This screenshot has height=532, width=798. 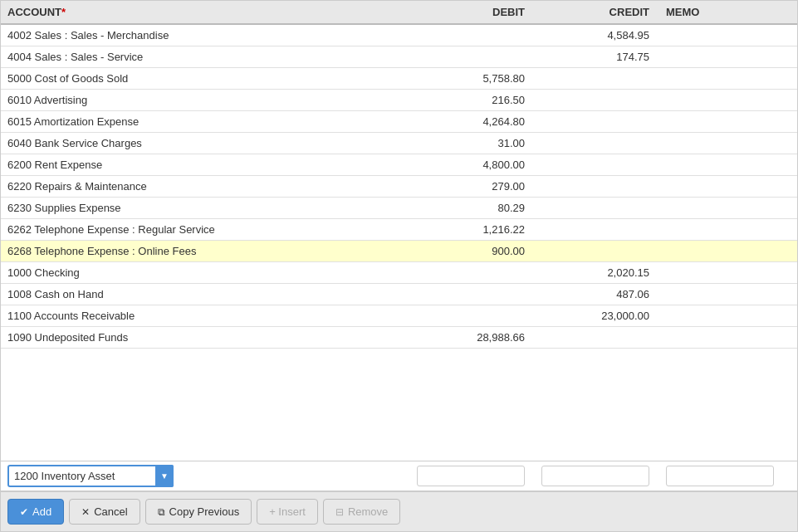 I want to click on add-button: ✔ Add, so click(x=36, y=511).